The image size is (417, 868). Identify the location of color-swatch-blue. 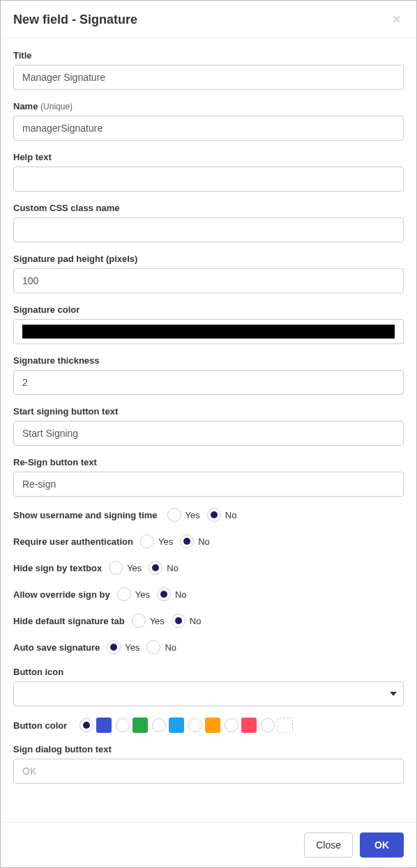
(176, 725).